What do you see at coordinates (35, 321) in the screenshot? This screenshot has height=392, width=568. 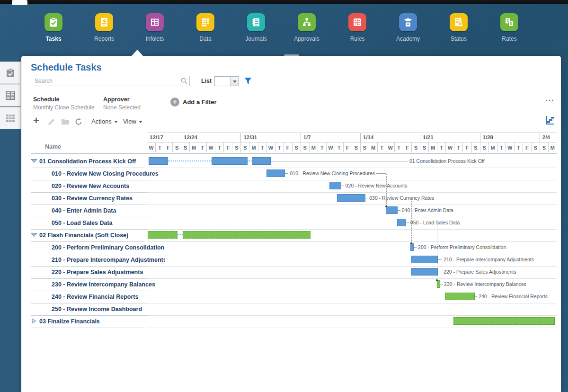 I see `expand-triangle-icon` at bounding box center [35, 321].